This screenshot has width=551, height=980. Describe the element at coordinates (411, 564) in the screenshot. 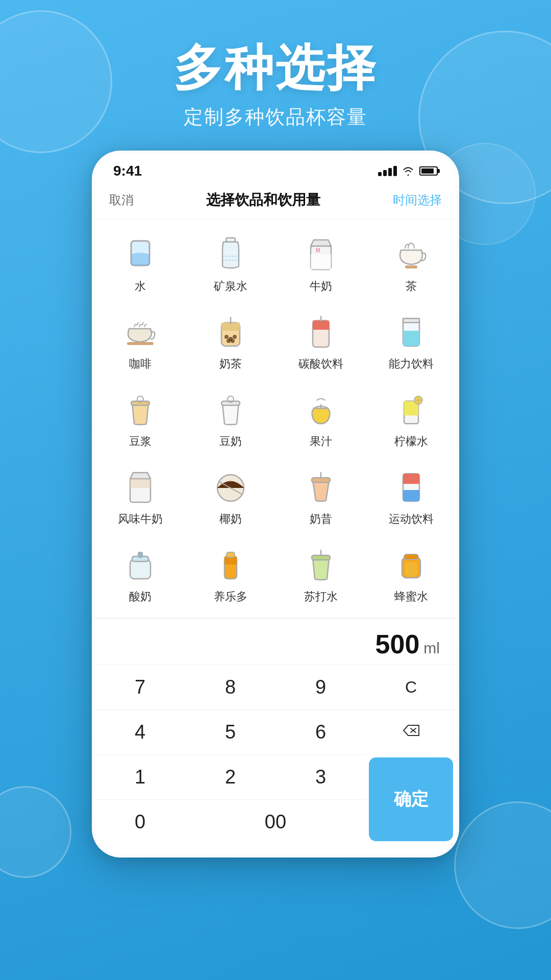

I see `honey-water-icon` at that location.